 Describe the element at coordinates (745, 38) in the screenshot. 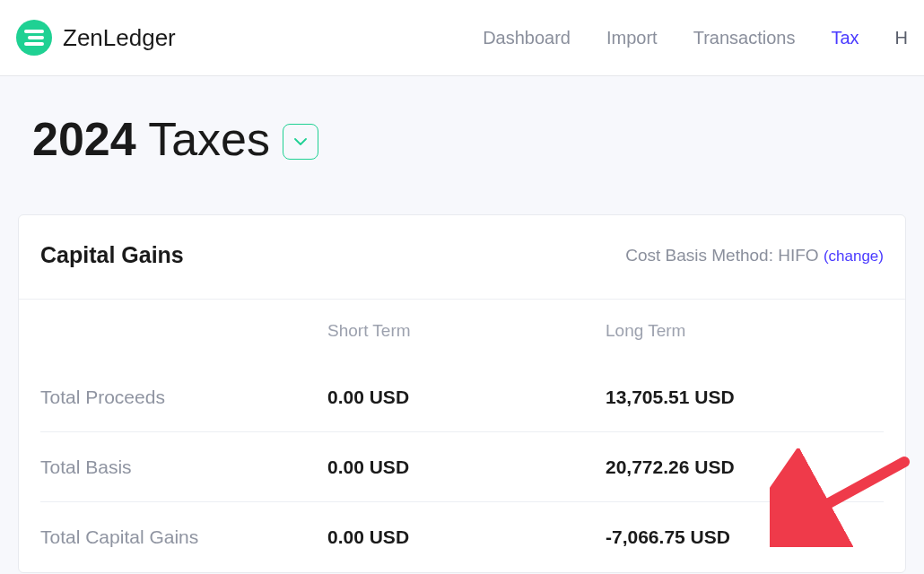

I see `nav-transactions: Transactions` at that location.